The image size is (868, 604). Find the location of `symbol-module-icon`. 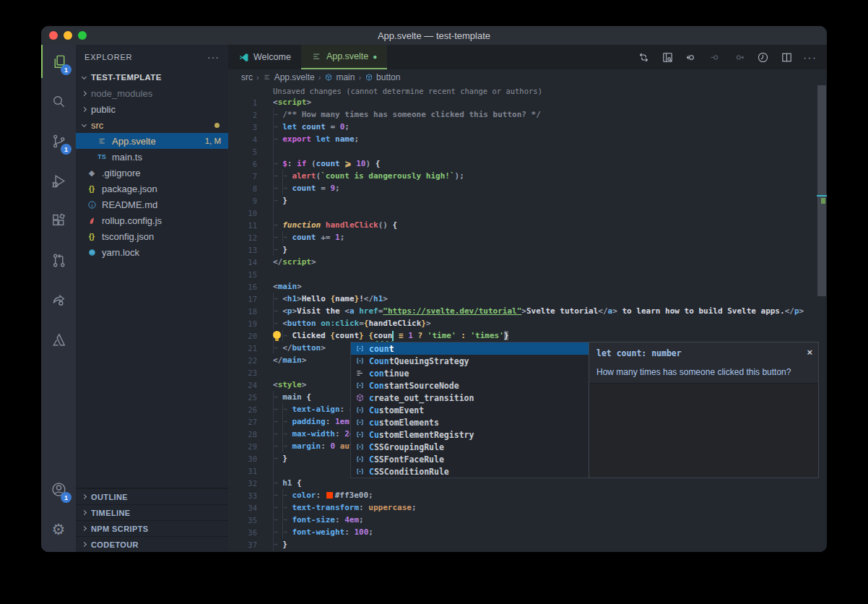

symbol-module-icon is located at coordinates (360, 398).